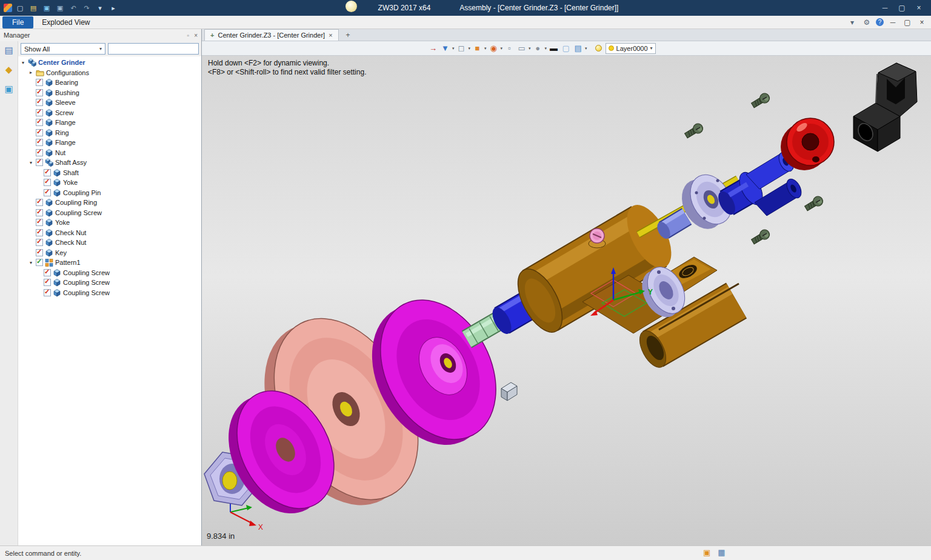 The image size is (931, 560). I want to click on close-button: ×, so click(919, 8).